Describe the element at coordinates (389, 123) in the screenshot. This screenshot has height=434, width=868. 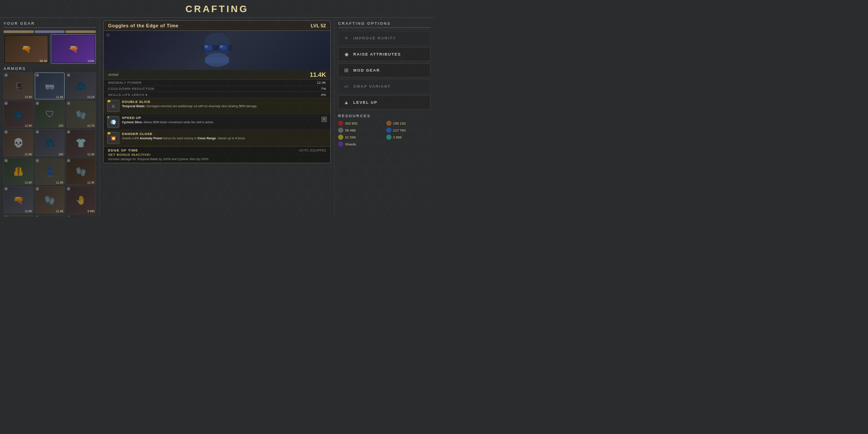
I see `resource-orange-icon` at that location.